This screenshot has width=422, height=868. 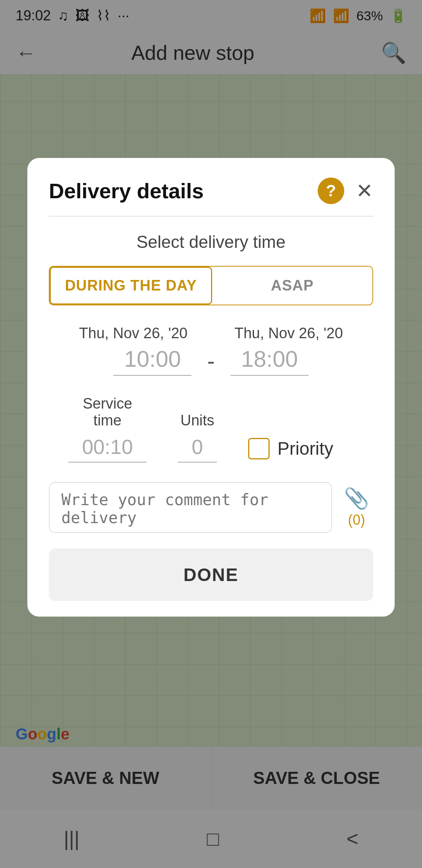 What do you see at coordinates (211, 285) in the screenshot?
I see `delivery-time-toggle: DURING THE DAY ASAP` at bounding box center [211, 285].